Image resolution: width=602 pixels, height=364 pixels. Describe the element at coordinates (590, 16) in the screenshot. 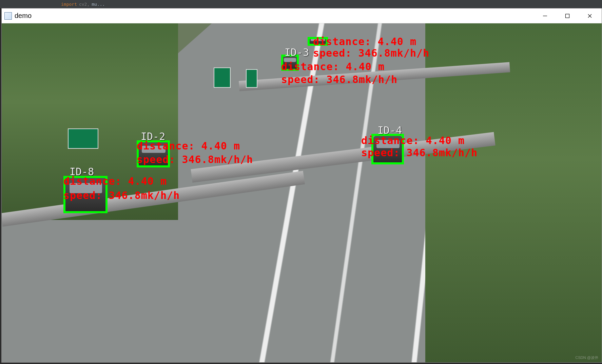

I see `close-button` at that location.